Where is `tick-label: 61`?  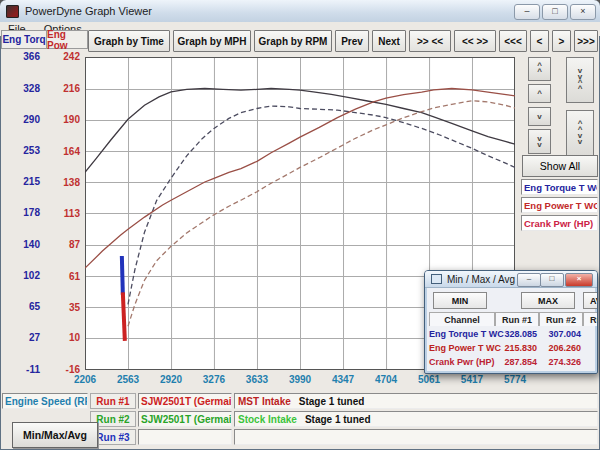
tick-label: 61 is located at coordinates (62, 276).